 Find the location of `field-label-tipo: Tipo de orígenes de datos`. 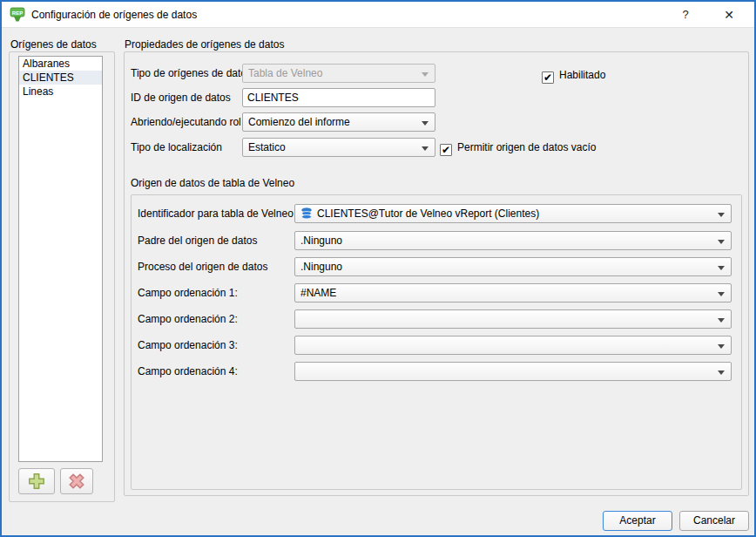

field-label-tipo: Tipo de orígenes de datos is located at coordinates (192, 73).